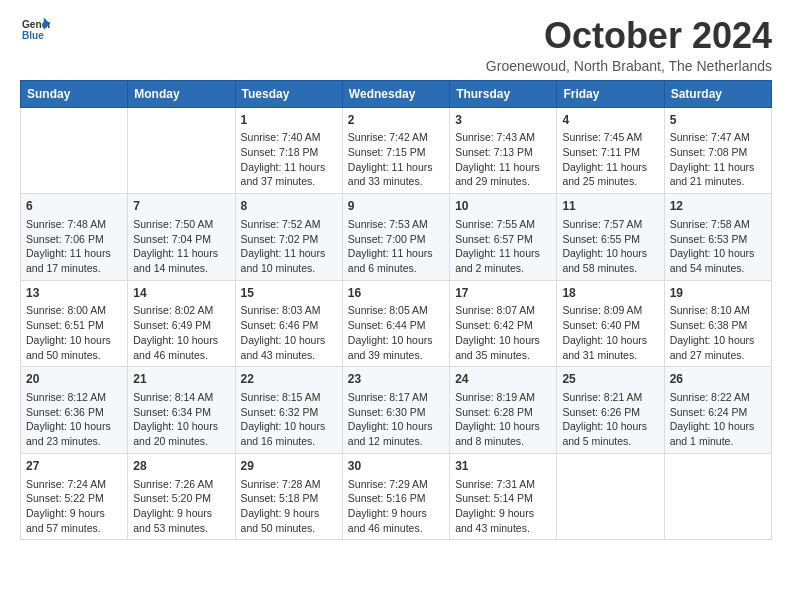  I want to click on table-row: 28Sunrise: 7:26 AMSunset: 5:20 PMDayligh…, so click(182, 496).